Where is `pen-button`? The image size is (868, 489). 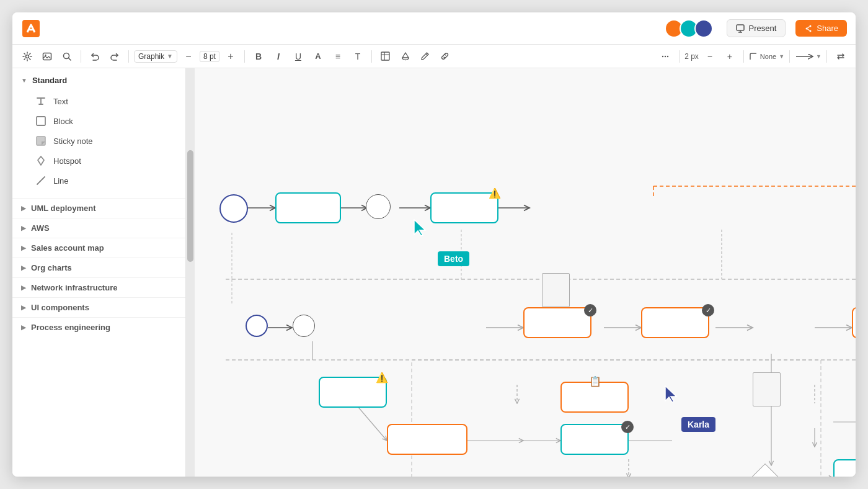 pen-button is located at coordinates (425, 56).